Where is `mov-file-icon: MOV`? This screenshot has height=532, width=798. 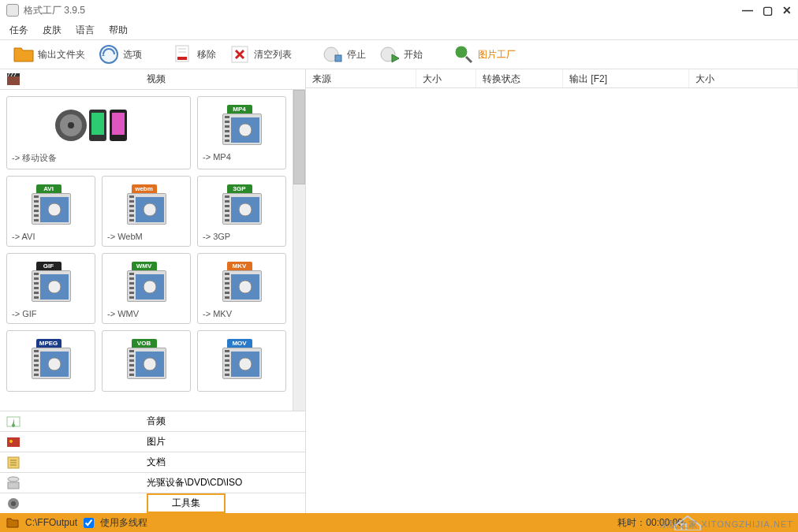 mov-file-icon: MOV is located at coordinates (241, 359).